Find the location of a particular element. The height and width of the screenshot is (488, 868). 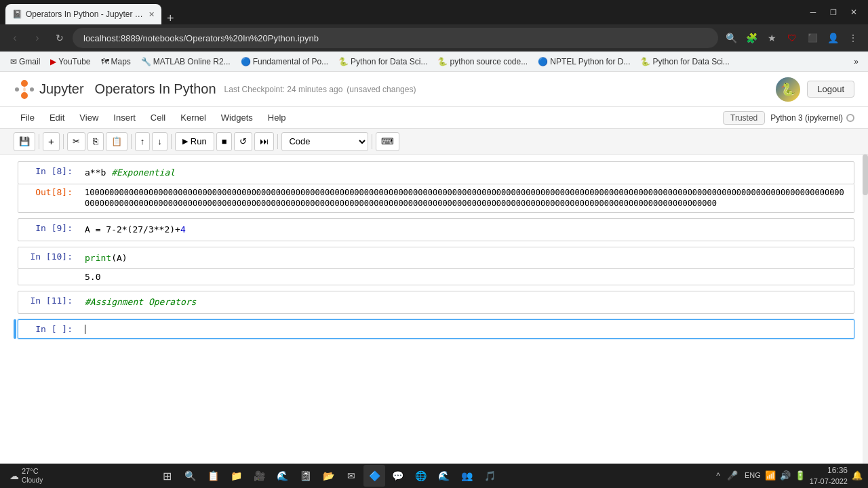

forward-button: › is located at coordinates (37, 38).